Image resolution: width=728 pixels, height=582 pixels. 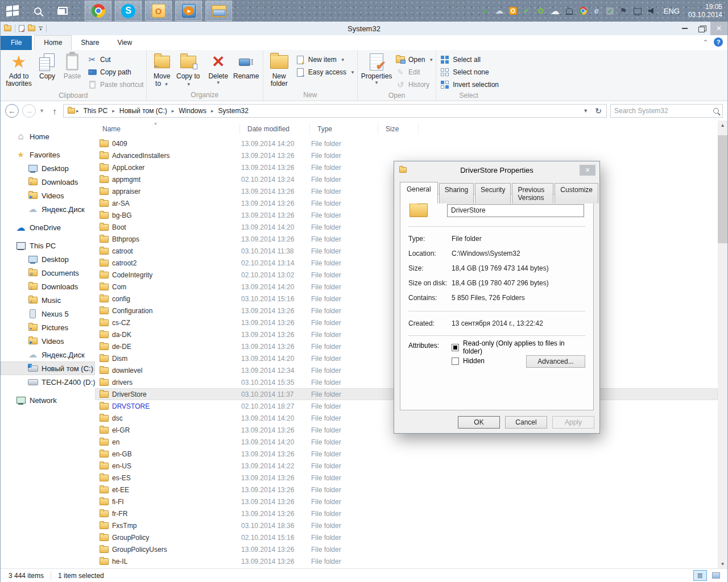 I want to click on open-button: Open ▼, so click(x=414, y=60).